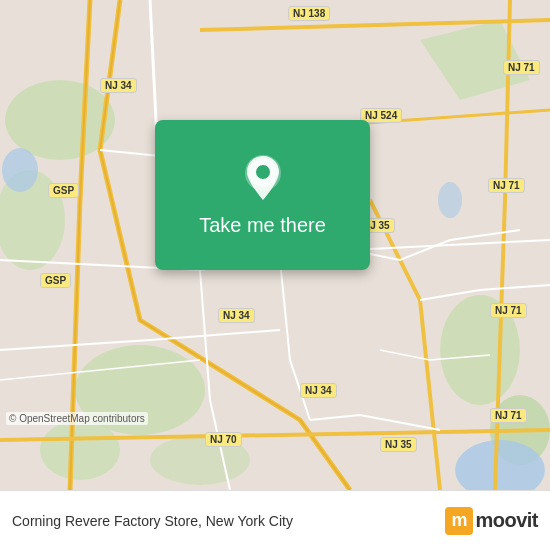  Describe the element at coordinates (118, 86) in the screenshot. I see `road-label-nj34-top: NJ 34` at that location.